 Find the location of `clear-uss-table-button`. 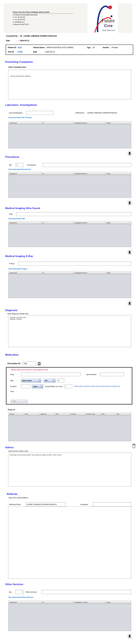

clear-uss-table-button is located at coordinates (130, 252).